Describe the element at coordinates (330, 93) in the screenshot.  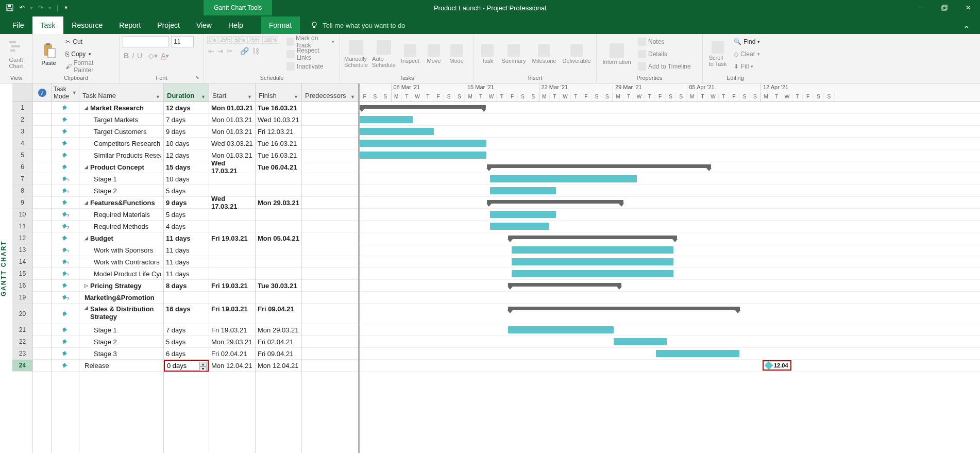
I see `column-header-predecessors: Predecessors▼` at that location.